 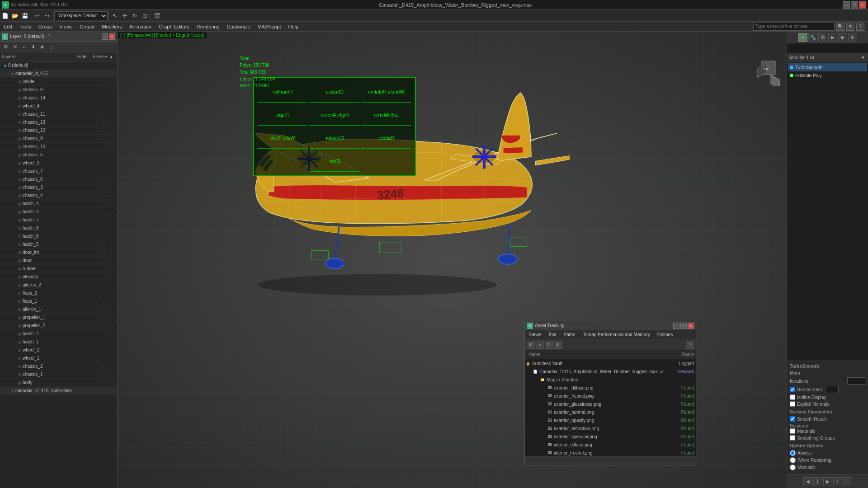 What do you see at coordinates (59, 301) in the screenshot?
I see `layer-item: ◇flaps_1......` at bounding box center [59, 301].